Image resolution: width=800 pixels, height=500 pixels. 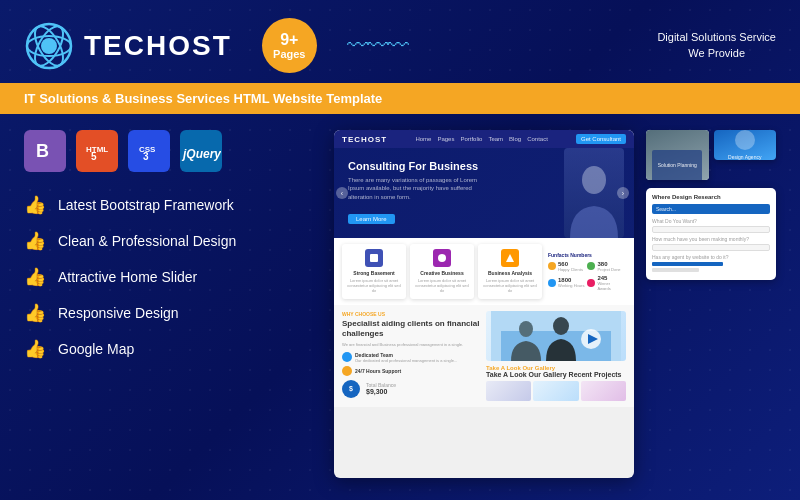 I want to click on lower-item-support: 24/7 Hours Support, so click(x=412, y=371).